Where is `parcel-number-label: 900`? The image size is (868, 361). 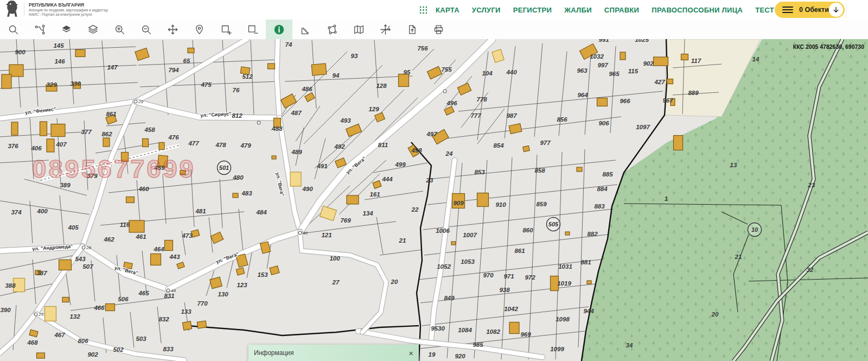 parcel-number-label: 900 is located at coordinates (20, 52).